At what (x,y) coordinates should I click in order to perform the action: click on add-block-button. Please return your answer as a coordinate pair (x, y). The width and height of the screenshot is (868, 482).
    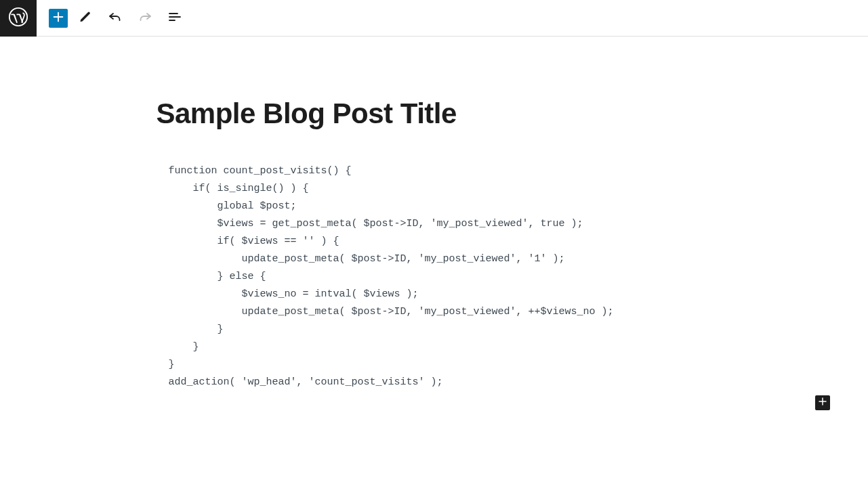
    Looking at the image, I should click on (58, 18).